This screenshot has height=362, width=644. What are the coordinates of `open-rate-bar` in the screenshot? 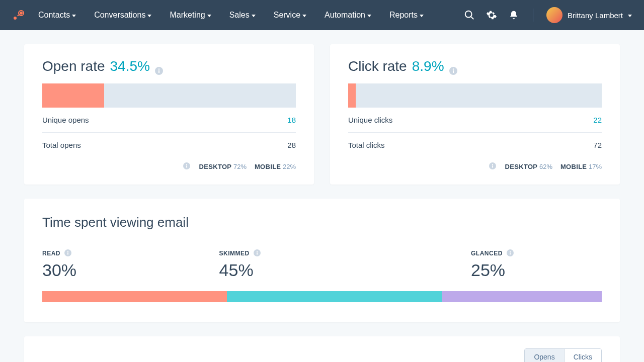 It's located at (169, 96).